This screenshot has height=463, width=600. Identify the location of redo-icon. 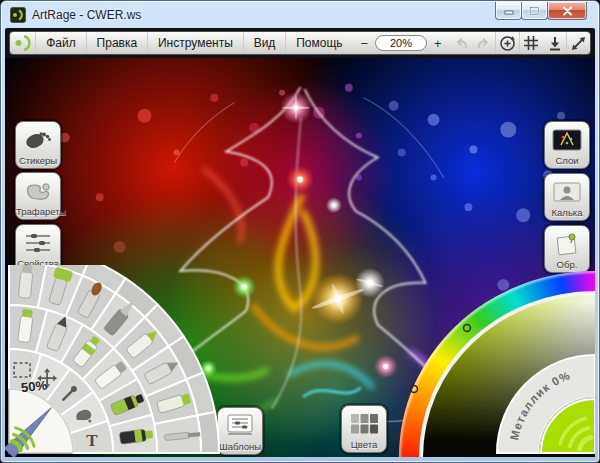
(484, 43).